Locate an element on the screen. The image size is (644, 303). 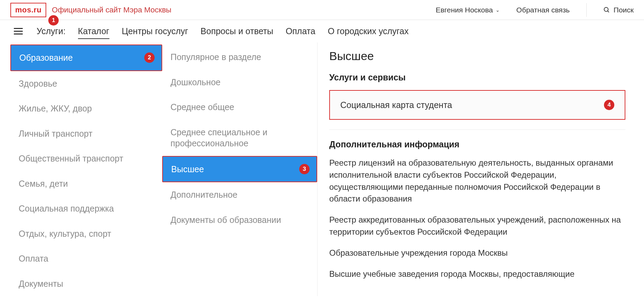
nav-item-about: О городских услугах is located at coordinates (368, 31).